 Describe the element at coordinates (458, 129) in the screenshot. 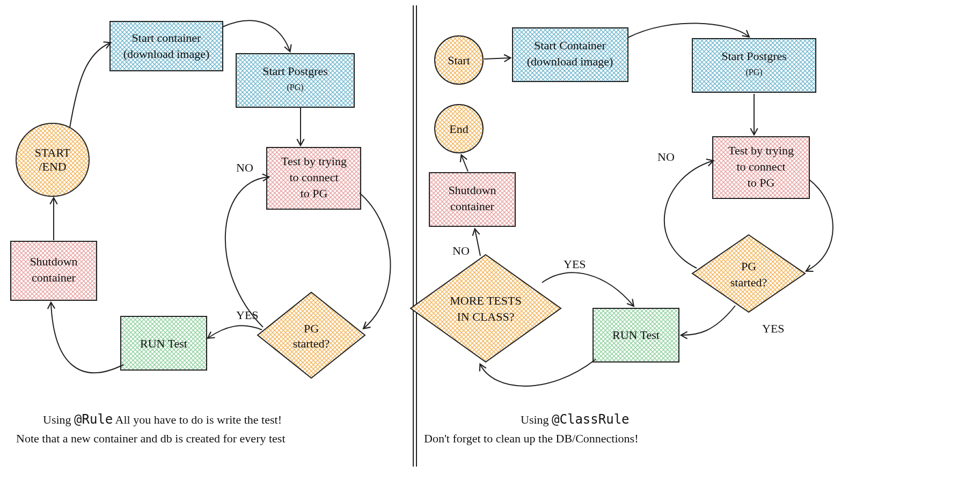

I see `end-label: End` at that location.